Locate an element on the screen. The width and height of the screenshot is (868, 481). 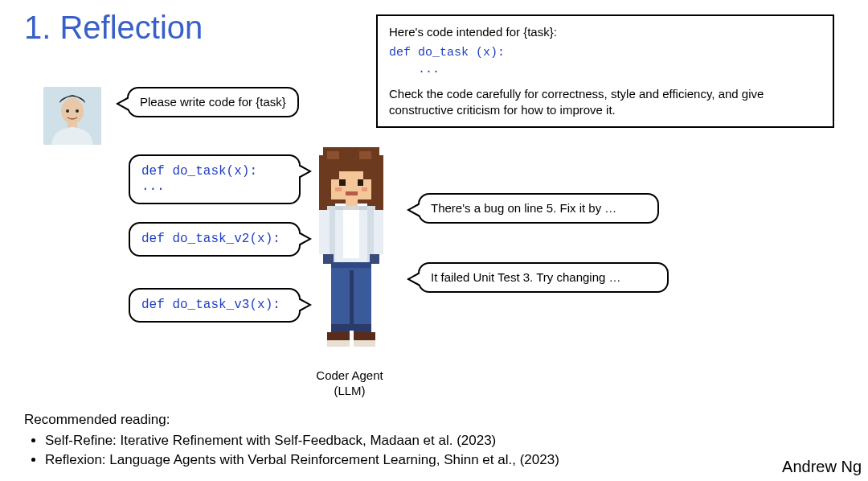
prompt-instruction-text: Check the code carefully for correctness… is located at coordinates (605, 103).